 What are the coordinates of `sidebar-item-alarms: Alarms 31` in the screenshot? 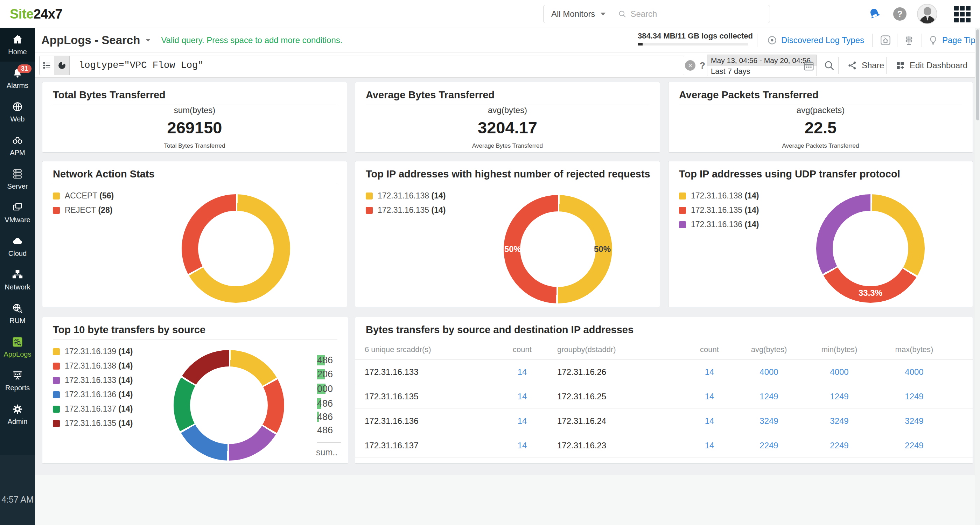 It's located at (18, 78).